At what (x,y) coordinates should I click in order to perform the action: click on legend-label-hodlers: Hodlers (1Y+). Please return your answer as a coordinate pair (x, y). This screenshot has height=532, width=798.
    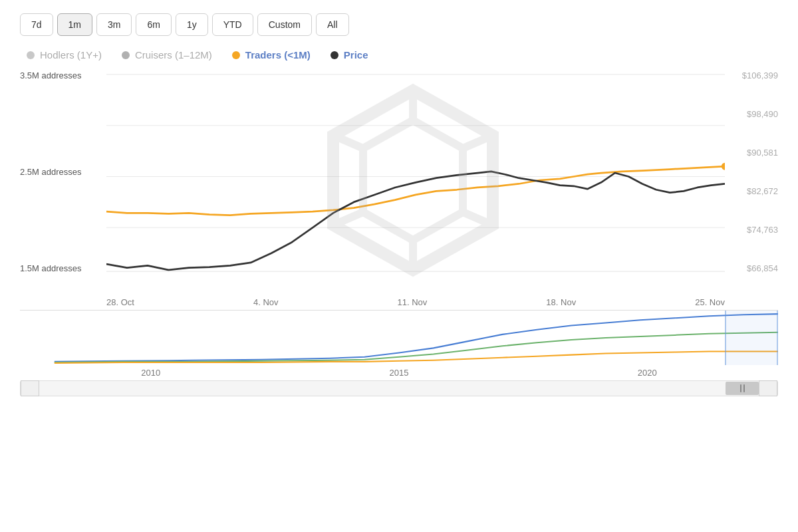
    Looking at the image, I should click on (70, 55).